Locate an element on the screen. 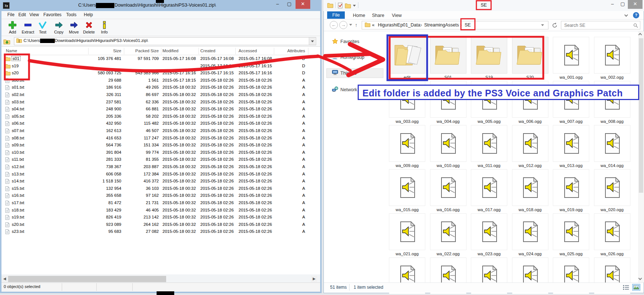 The image size is (644, 295). file-row: s05.txt205 33658 2022015-05-18 00:322015… is located at coordinates (161, 117).